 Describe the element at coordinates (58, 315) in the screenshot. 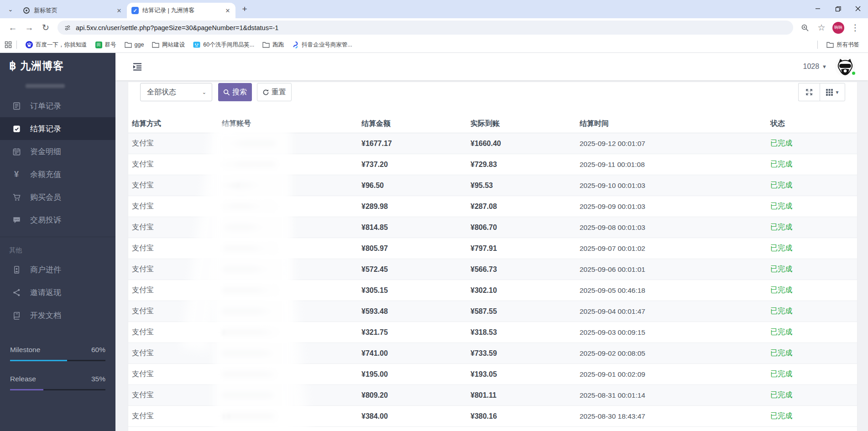

I see `sidebar-item-docs: 开发文档` at that location.